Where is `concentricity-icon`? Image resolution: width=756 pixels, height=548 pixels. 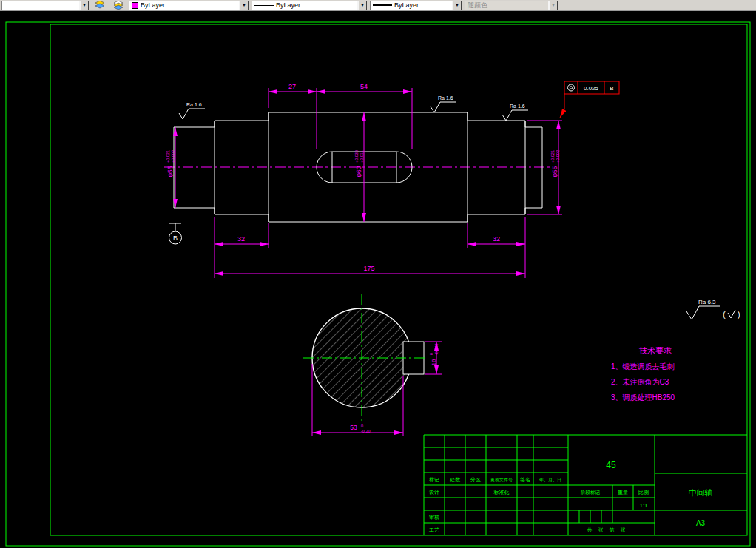
concentricity-icon is located at coordinates (571, 87).